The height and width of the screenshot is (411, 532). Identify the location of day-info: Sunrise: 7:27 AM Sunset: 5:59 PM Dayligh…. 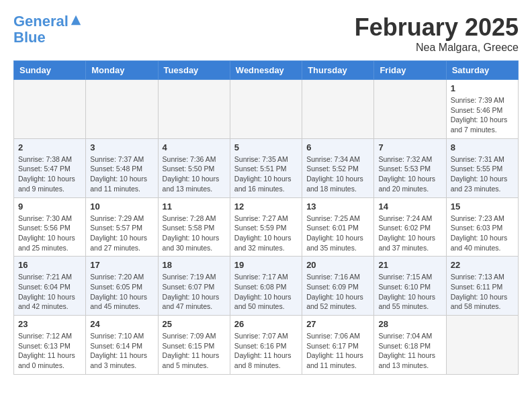
(266, 234).